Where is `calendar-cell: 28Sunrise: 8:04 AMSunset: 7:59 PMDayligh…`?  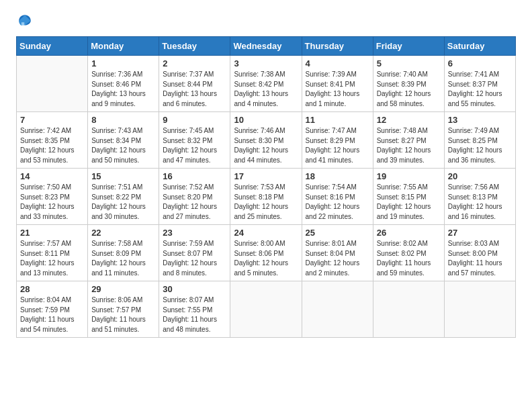
calendar-cell: 28Sunrise: 8:04 AMSunset: 7:59 PMDayligh… is located at coordinates (52, 310).